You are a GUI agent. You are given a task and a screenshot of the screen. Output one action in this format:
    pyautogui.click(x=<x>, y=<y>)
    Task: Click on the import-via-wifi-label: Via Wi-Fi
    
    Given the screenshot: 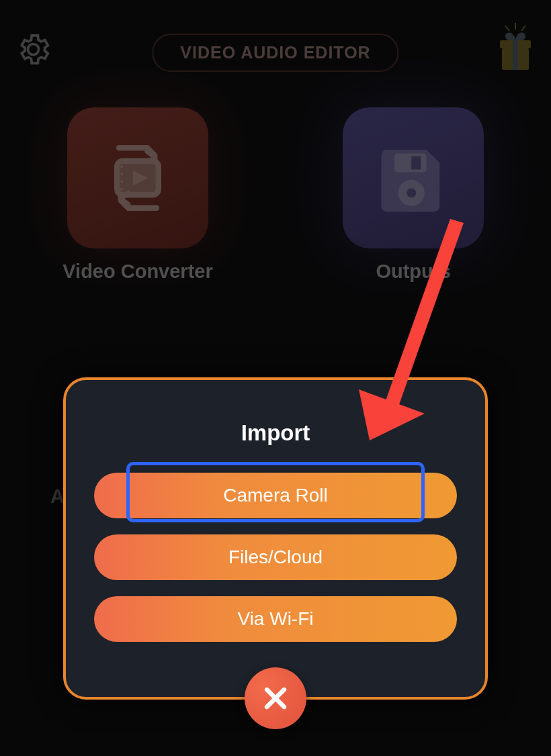 What is the action you would take?
    pyautogui.click(x=276, y=619)
    